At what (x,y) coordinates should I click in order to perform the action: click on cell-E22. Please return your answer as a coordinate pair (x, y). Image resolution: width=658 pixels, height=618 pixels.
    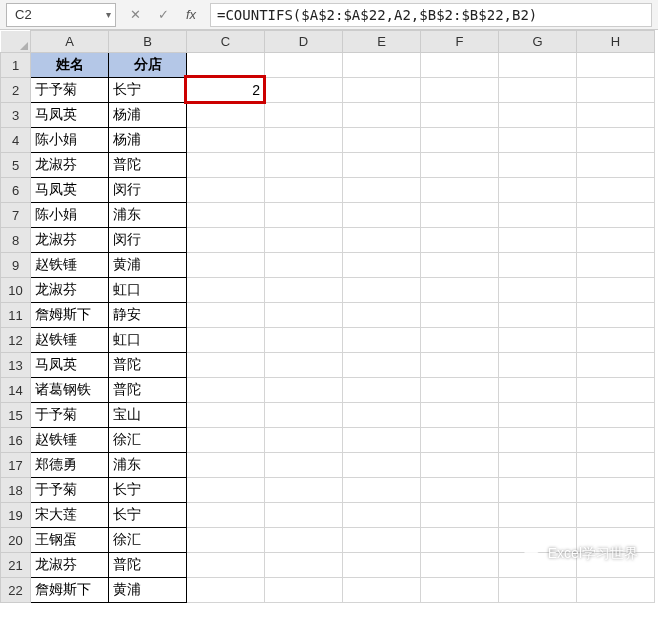
    Looking at the image, I should click on (382, 590).